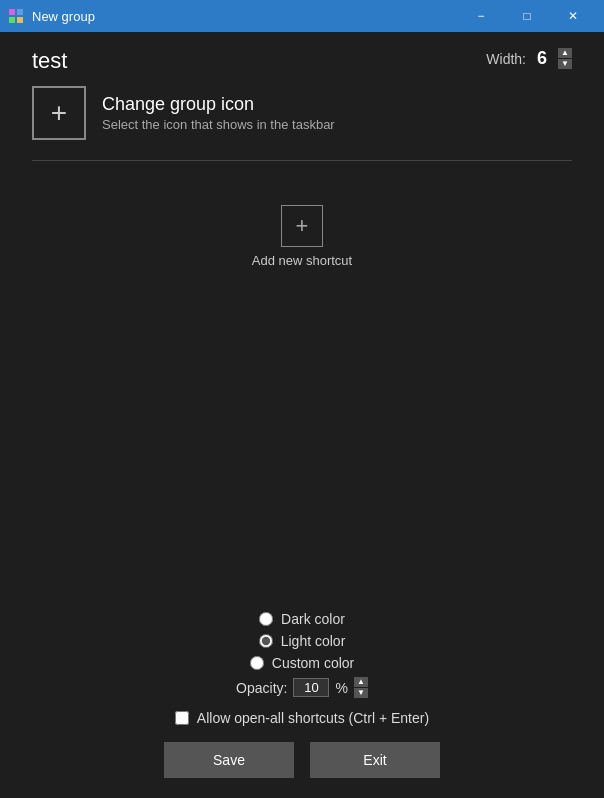  What do you see at coordinates (50, 61) in the screenshot?
I see `group-name: test` at bounding box center [50, 61].